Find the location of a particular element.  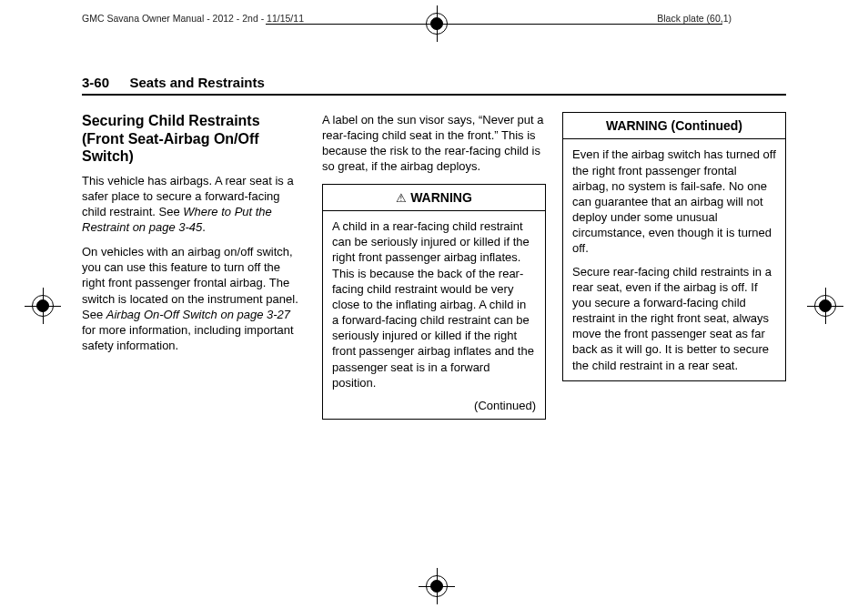

body-paragraph: A label on the sun visor says, “Never pu… is located at coordinates (434, 144).